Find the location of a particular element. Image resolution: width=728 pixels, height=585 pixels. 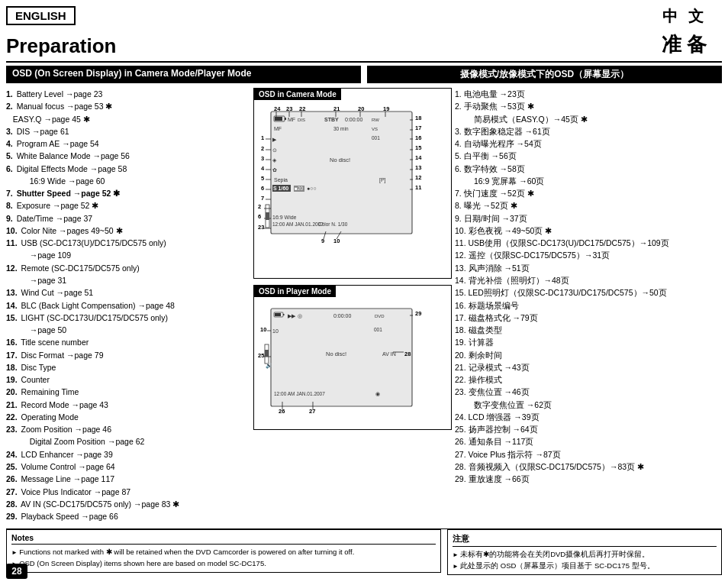

zh-list-item: 数字变焦位置 →62页 is located at coordinates (588, 405).